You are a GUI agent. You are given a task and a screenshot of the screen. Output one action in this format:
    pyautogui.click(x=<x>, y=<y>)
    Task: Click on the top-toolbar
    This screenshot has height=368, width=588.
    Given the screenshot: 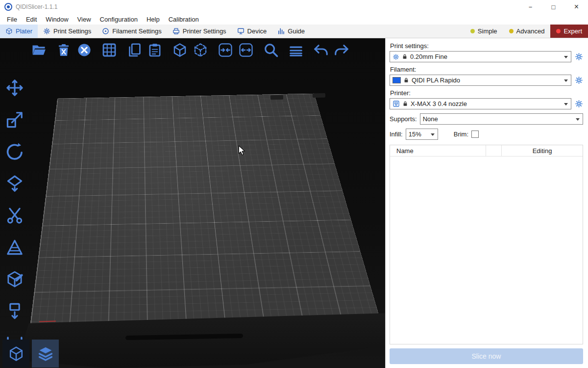 What is the action you would take?
    pyautogui.click(x=190, y=50)
    